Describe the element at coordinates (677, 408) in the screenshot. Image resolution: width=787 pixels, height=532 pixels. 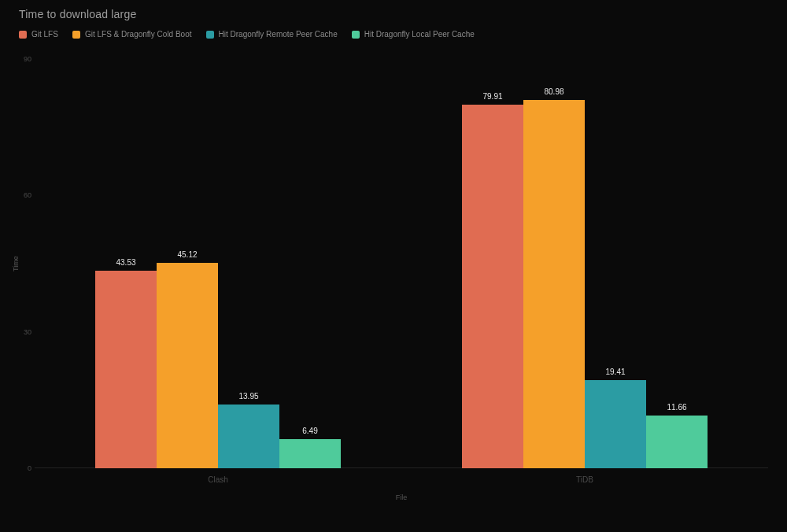
I see `bar-value-1-3: 11.66` at that location.